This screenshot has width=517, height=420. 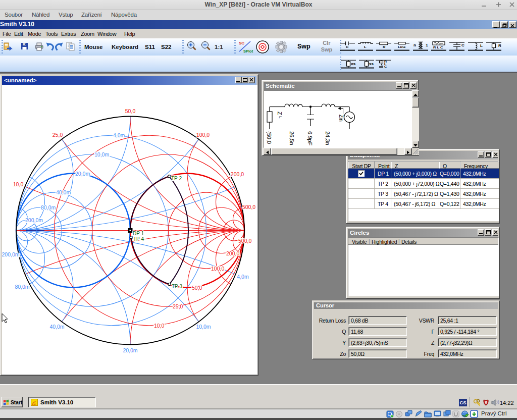 I want to click on svg-text: Z, so click(x=280, y=113).